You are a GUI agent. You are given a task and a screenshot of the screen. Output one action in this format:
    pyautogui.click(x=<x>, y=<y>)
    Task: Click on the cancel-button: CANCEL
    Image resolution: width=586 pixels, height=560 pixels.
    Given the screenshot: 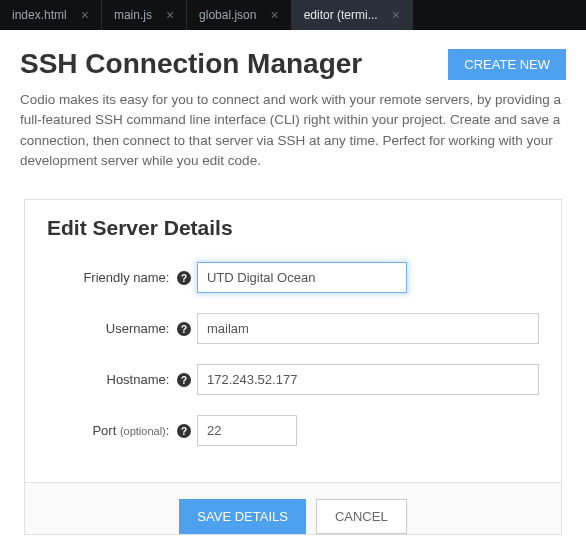 What is the action you would take?
    pyautogui.click(x=362, y=516)
    